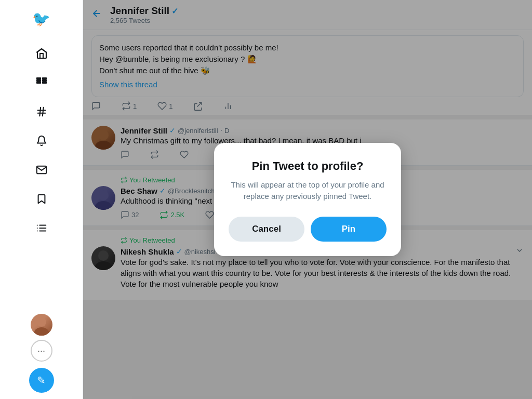 This screenshot has width=532, height=399. I want to click on sidebar-item-explore-hash, so click(42, 112).